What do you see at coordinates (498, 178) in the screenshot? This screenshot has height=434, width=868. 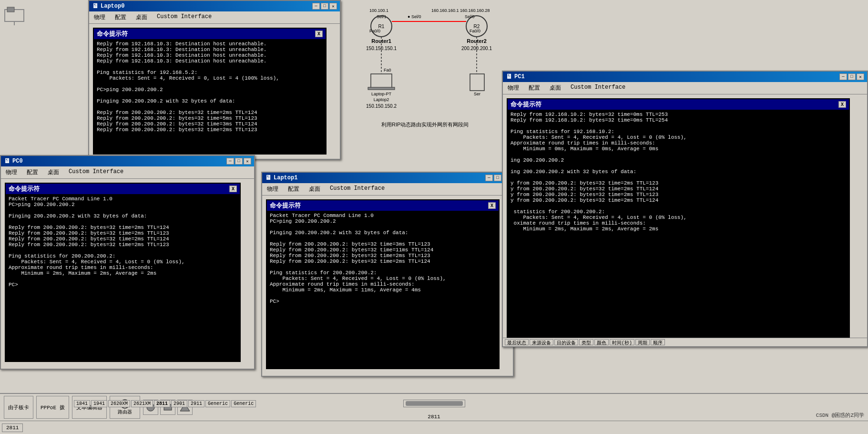 I see `laptop1-maximize: □` at bounding box center [498, 178].